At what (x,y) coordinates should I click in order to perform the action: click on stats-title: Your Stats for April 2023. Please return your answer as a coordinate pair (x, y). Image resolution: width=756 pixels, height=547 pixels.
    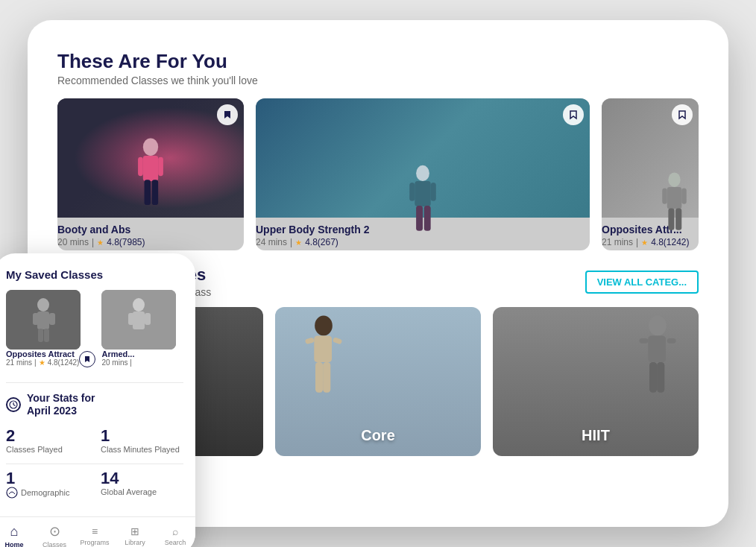
    Looking at the image, I should click on (61, 405).